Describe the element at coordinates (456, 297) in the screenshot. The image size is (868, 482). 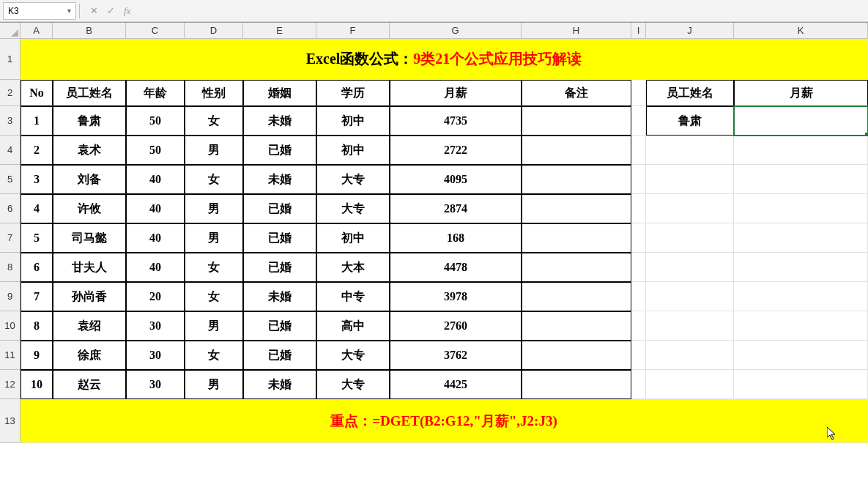
I see `cell-salary: 3978` at that location.